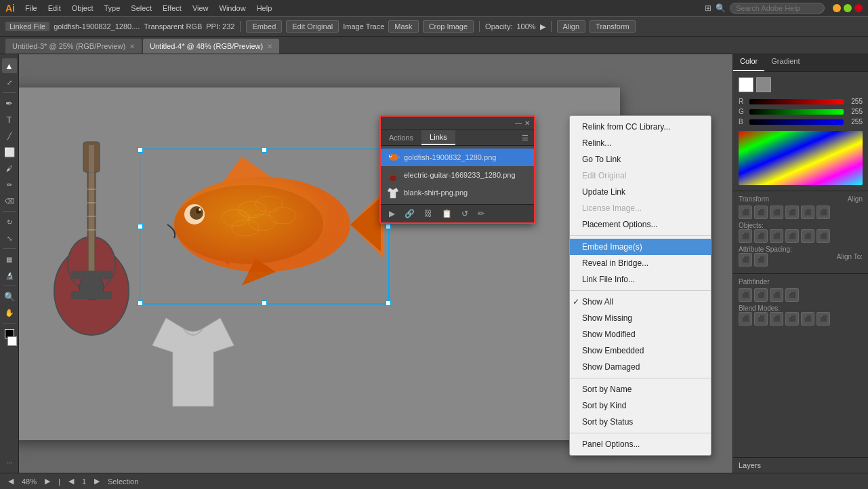 Image resolution: width=868 pixels, height=489 pixels. Describe the element at coordinates (9, 136) in the screenshot. I see `tool-line: ╱` at that location.